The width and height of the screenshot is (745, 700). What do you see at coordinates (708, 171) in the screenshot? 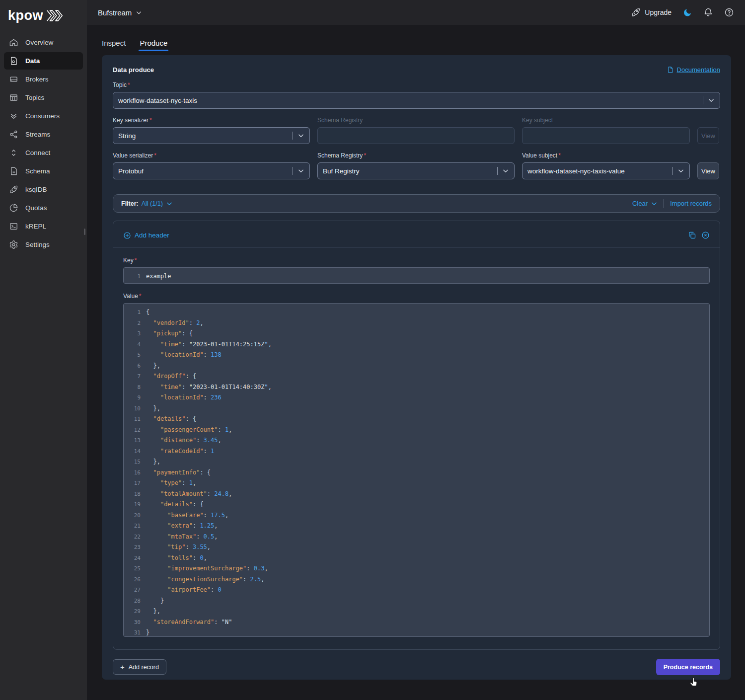
I see `value-subject-view-button: View` at bounding box center [708, 171].